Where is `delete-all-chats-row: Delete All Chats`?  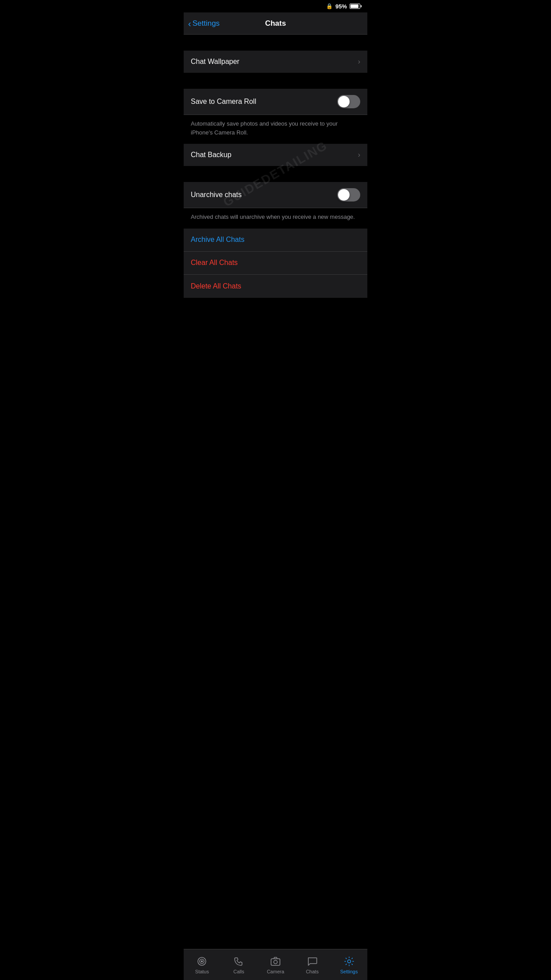 delete-all-chats-row: Delete All Chats is located at coordinates (276, 286).